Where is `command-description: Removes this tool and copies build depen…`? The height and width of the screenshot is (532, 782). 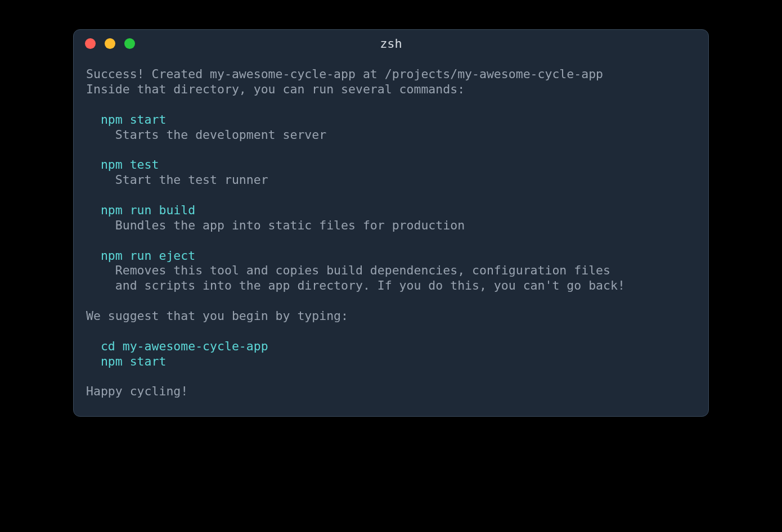 command-description: Removes this tool and copies build depen… is located at coordinates (348, 270).